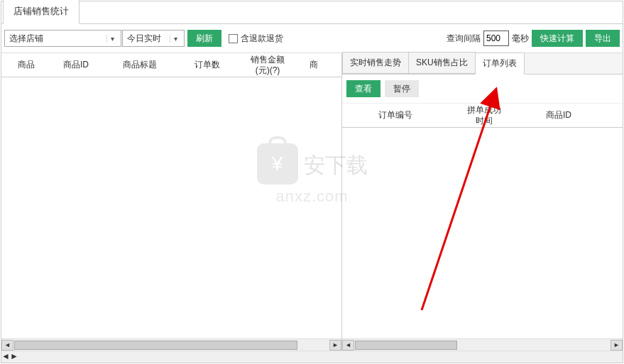  What do you see at coordinates (26, 38) in the screenshot?
I see `shop-select-label: 选择店铺` at bounding box center [26, 38].